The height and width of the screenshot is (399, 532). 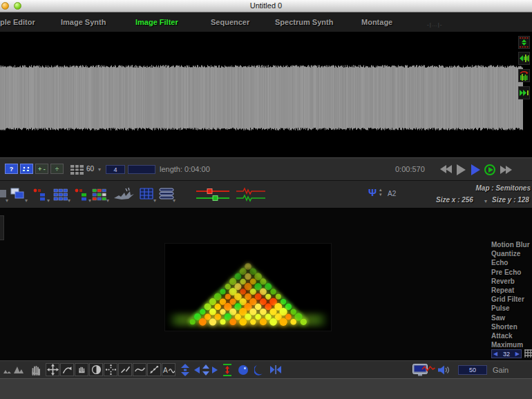 I want to click on dither-button, so click(x=26, y=168).